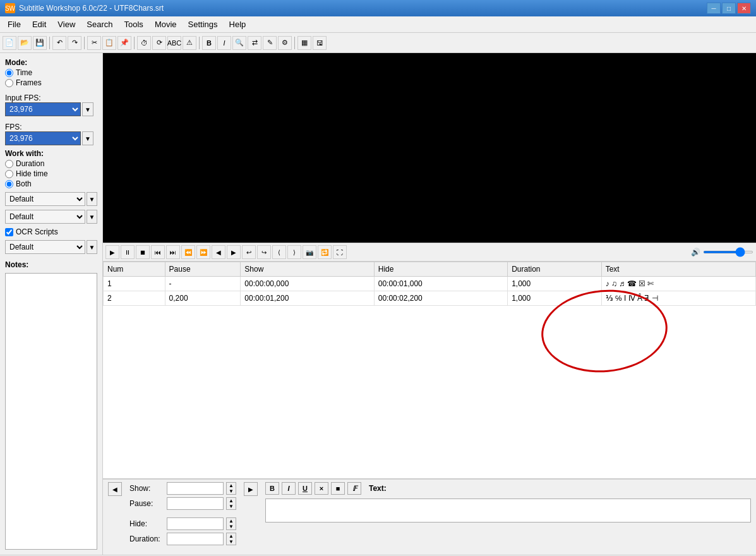 The height and width of the screenshot is (556, 756). I want to click on replace-toolbar-button: ⇄, so click(255, 43).